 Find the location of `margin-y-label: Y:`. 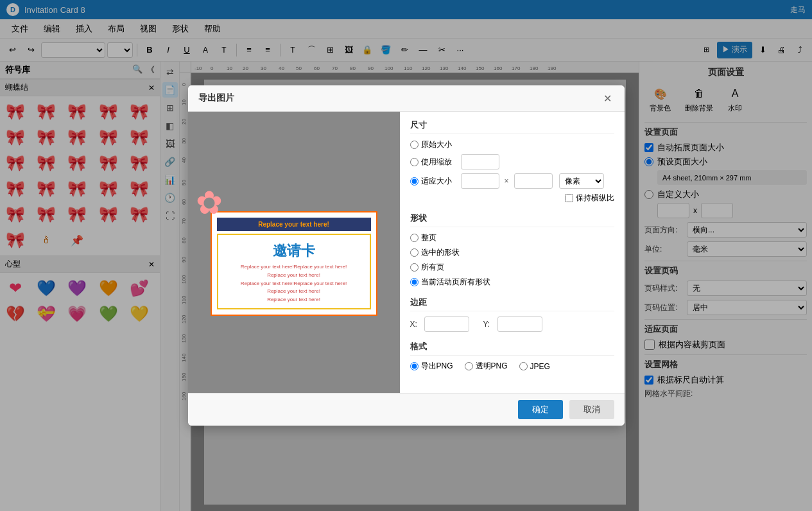

margin-y-label: Y: is located at coordinates (488, 324).